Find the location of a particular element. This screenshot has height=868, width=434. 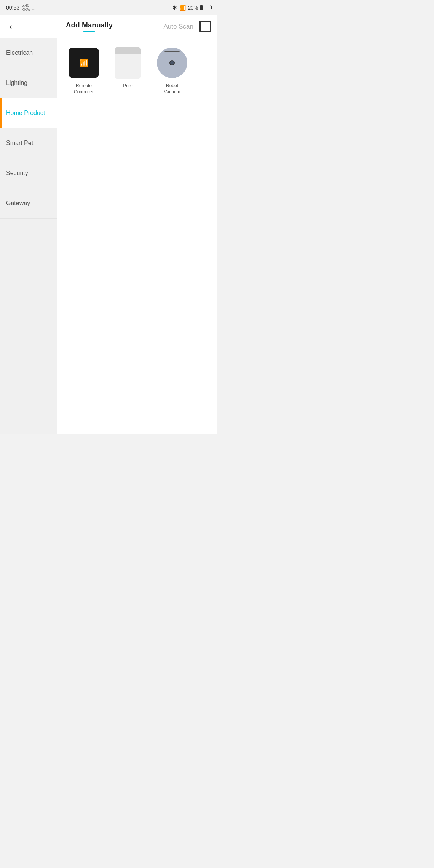

sidebar-label-electrican: Electrican is located at coordinates (19, 53).